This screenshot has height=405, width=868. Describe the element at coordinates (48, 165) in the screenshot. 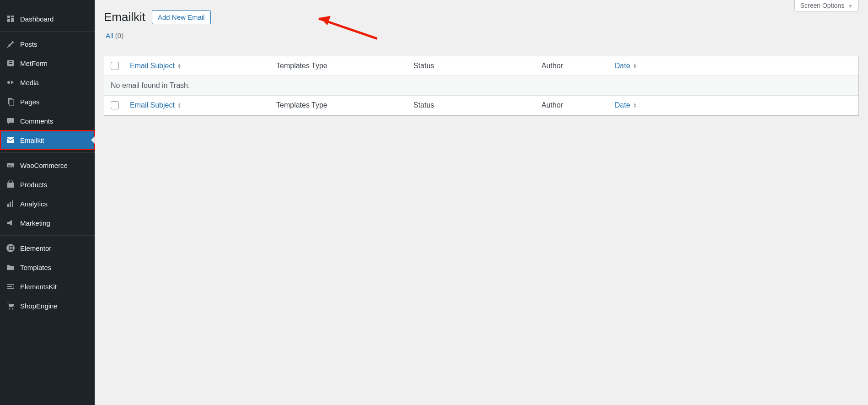

I see `sidebar-item-woocommerce: woo WooCommerce` at that location.